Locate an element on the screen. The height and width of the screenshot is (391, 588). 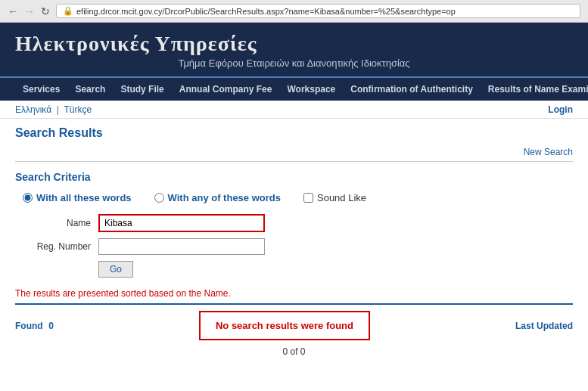
reg-number-input is located at coordinates (182, 247).